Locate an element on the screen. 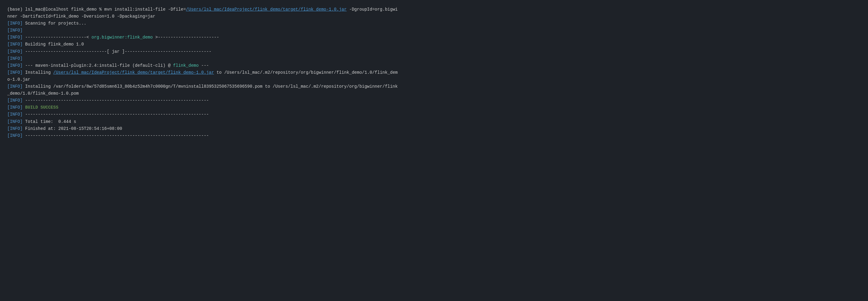 The height and width of the screenshot is (301, 868). terminal-line-empty1: [INFO] is located at coordinates (434, 30).